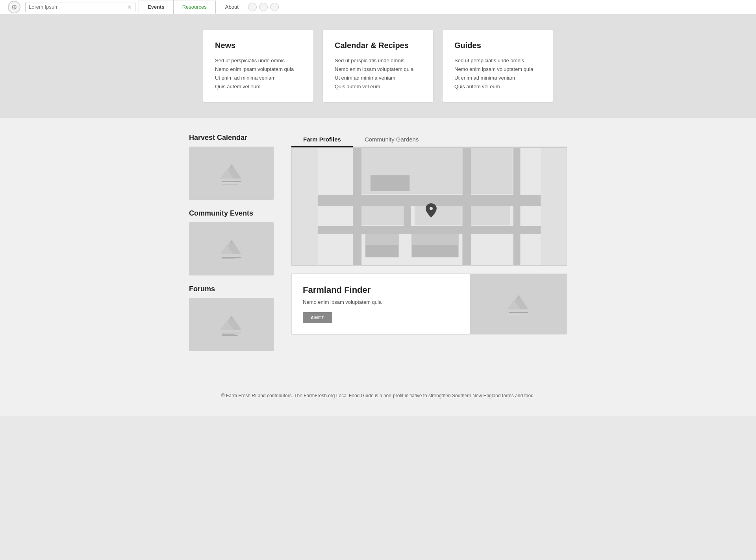  Describe the element at coordinates (195, 7) in the screenshot. I see `nav-tab-resources: Resources` at that location.